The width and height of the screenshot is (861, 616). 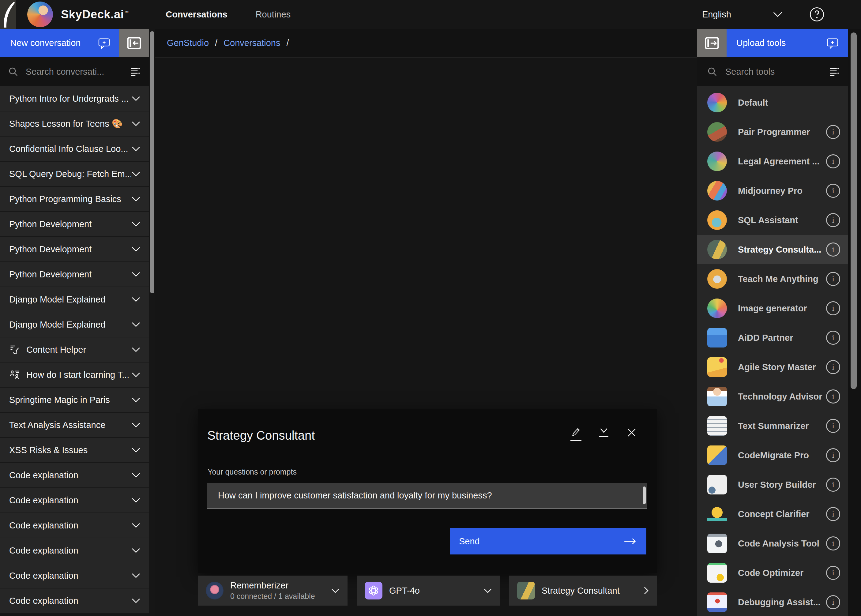 What do you see at coordinates (773, 308) in the screenshot?
I see `tool-item: Image generator i` at bounding box center [773, 308].